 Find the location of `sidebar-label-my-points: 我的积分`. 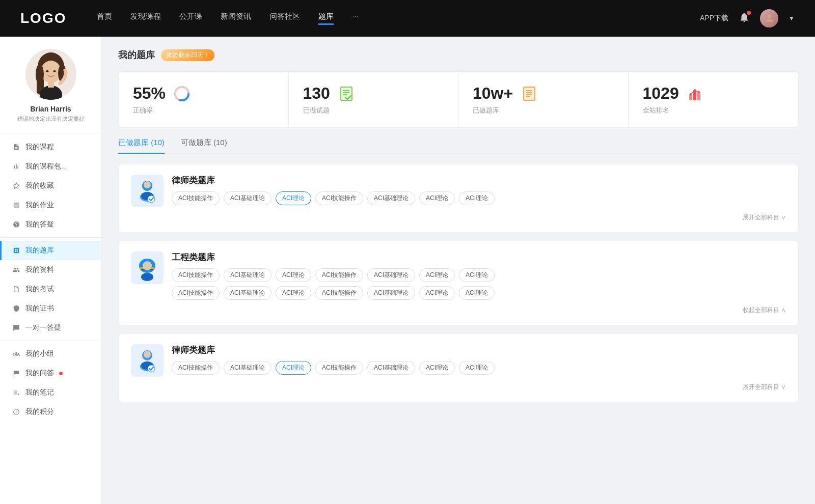

sidebar-label-my-points: 我的积分 is located at coordinates (40, 412).